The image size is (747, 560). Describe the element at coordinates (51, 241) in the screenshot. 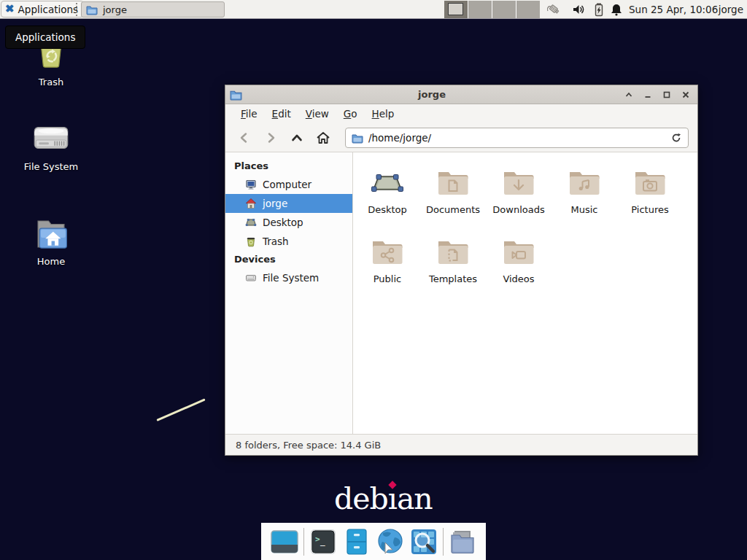

I see `desktop-icon-home: Home` at that location.